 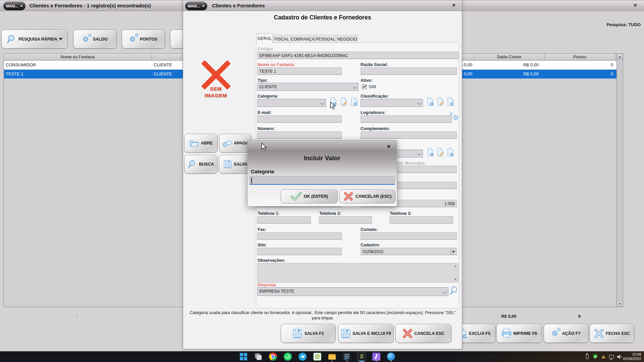 I want to click on notepad-button, so click(x=317, y=357).